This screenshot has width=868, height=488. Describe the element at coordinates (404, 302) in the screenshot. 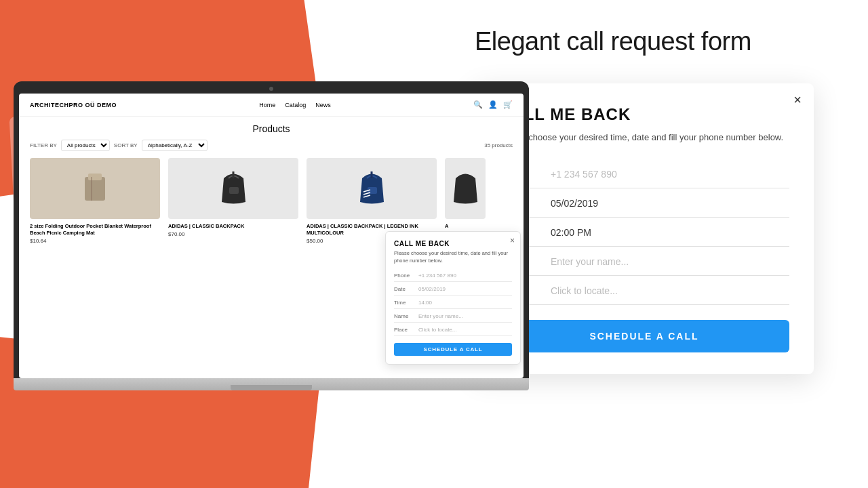

I see `laptop-time-label: Time` at that location.